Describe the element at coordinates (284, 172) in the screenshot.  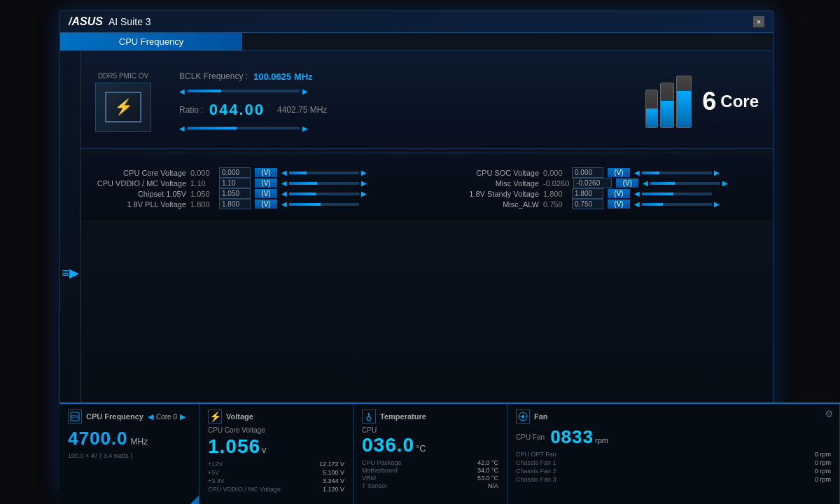
I see `vol-dec-1: ◀` at that location.